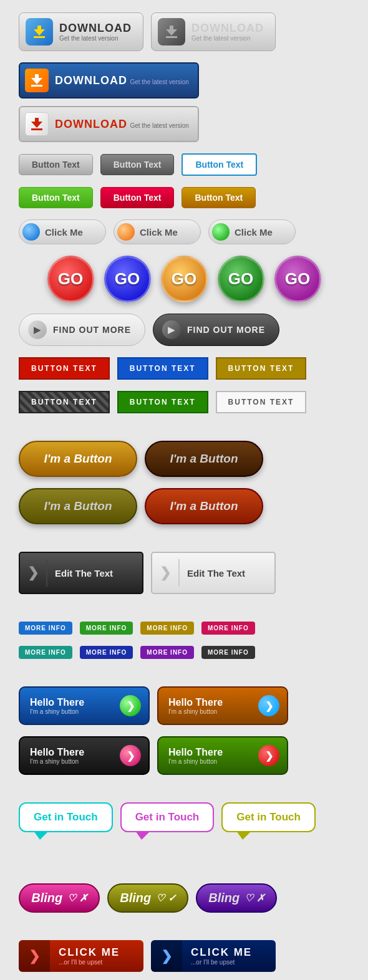 The image size is (368, 980). I want to click on edit-button-dark: ❯ Edit The Text, so click(81, 573).